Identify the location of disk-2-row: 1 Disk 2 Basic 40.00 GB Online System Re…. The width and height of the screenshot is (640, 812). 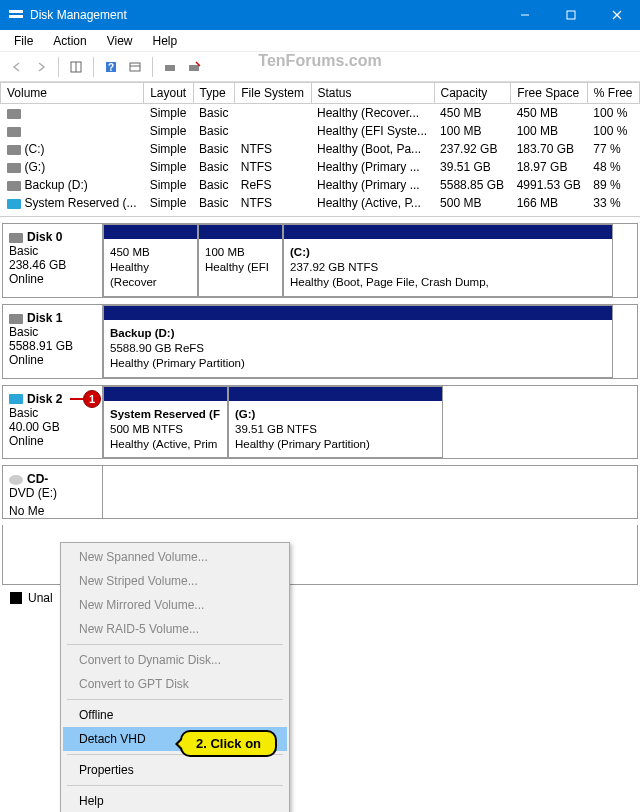
(320, 422).